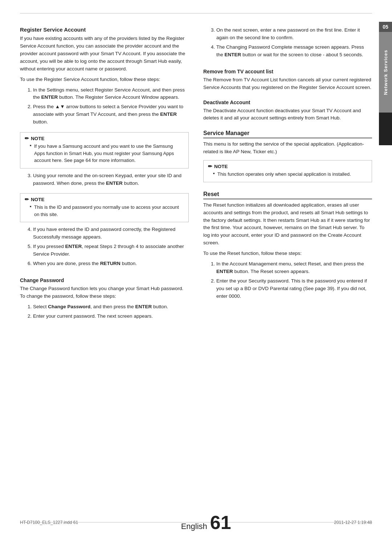 The width and height of the screenshot is (392, 537). What do you see at coordinates (287, 171) in the screenshot?
I see `note-box-sm: ✏ NOTE This function operates only when …` at bounding box center [287, 171].